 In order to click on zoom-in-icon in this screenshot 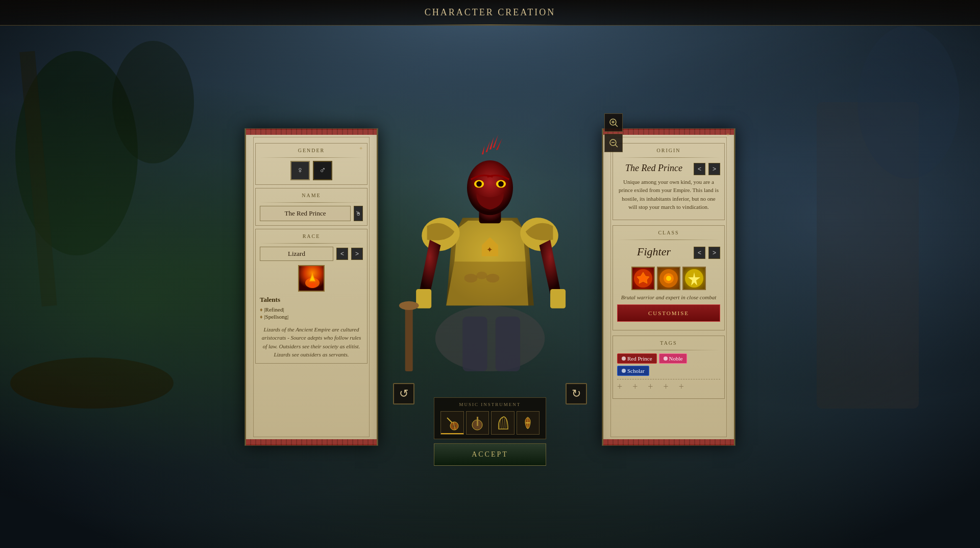, I will do `click(614, 123)`.